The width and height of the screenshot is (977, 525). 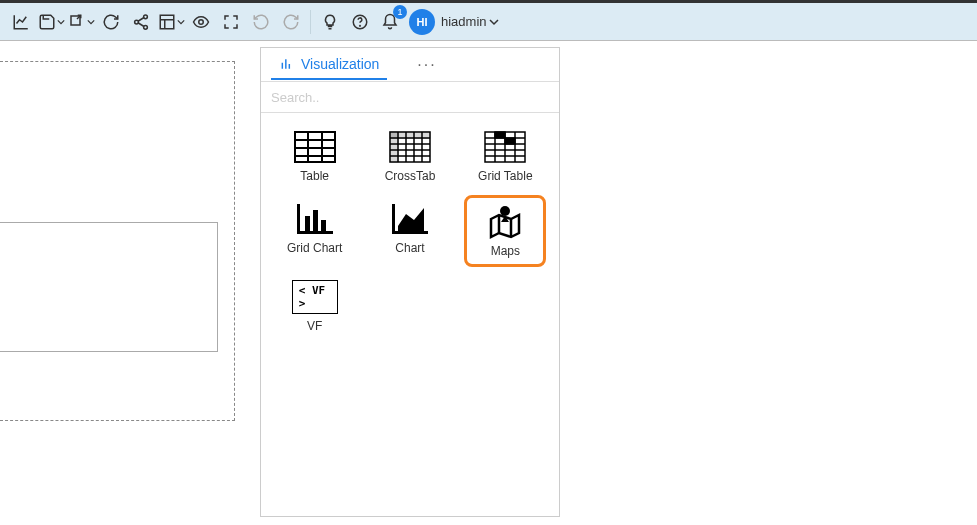 I want to click on viz-maps: Maps, so click(x=505, y=231).